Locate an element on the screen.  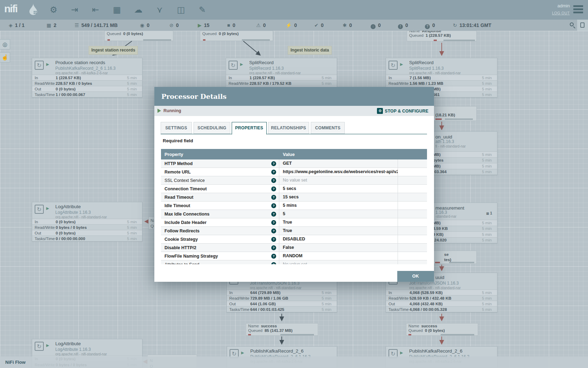
running-status-icon is located at coordinates (159, 111).